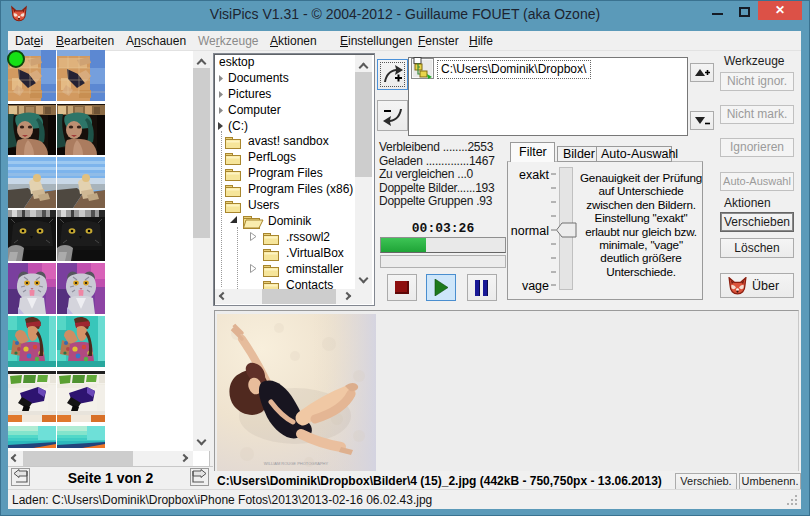 This screenshot has width=810, height=516. I want to click on svg-text: WILLIAM ROUGE PHOTOGRAPHY, so click(296, 464).